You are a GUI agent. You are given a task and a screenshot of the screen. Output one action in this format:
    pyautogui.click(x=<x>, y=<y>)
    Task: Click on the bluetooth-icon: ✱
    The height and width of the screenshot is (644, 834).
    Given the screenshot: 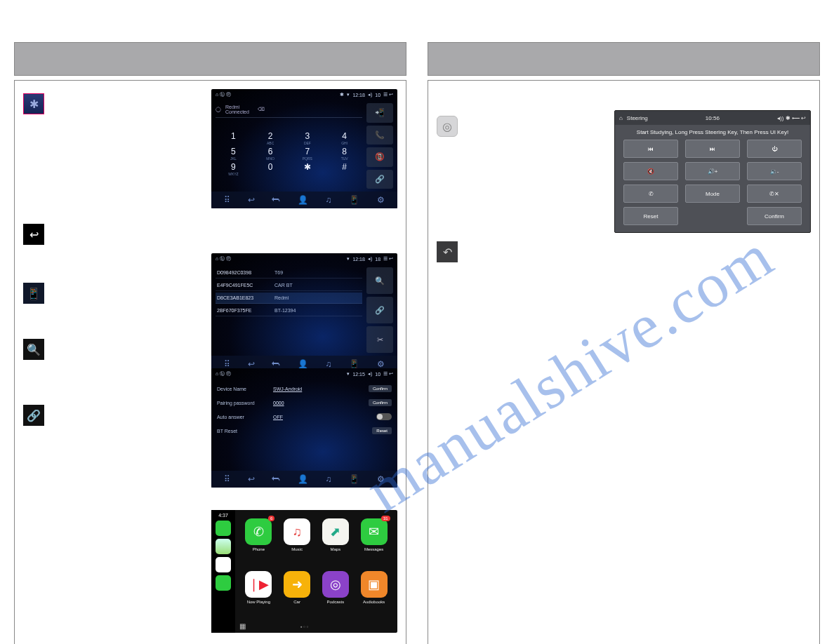 What is the action you would take?
    pyautogui.click(x=34, y=104)
    